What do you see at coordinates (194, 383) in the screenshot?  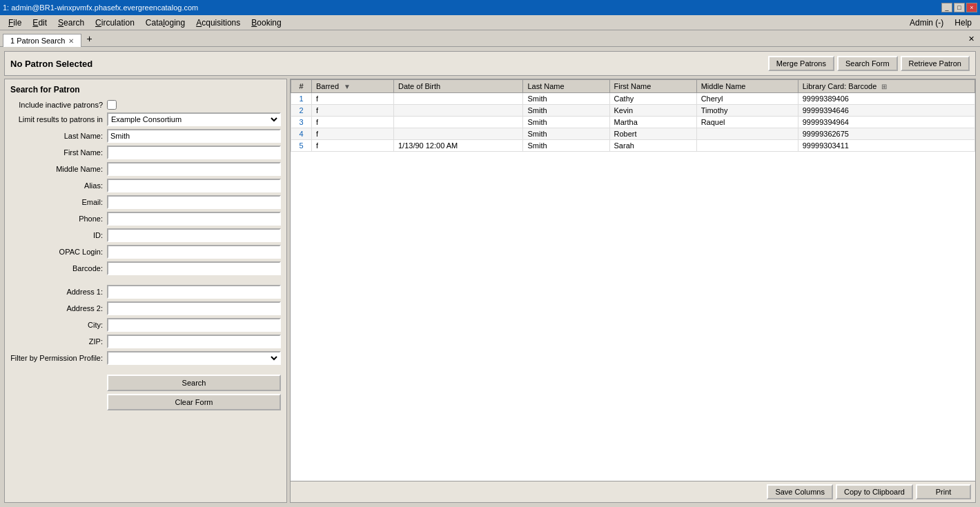 I see `search-button: Search` at bounding box center [194, 383].